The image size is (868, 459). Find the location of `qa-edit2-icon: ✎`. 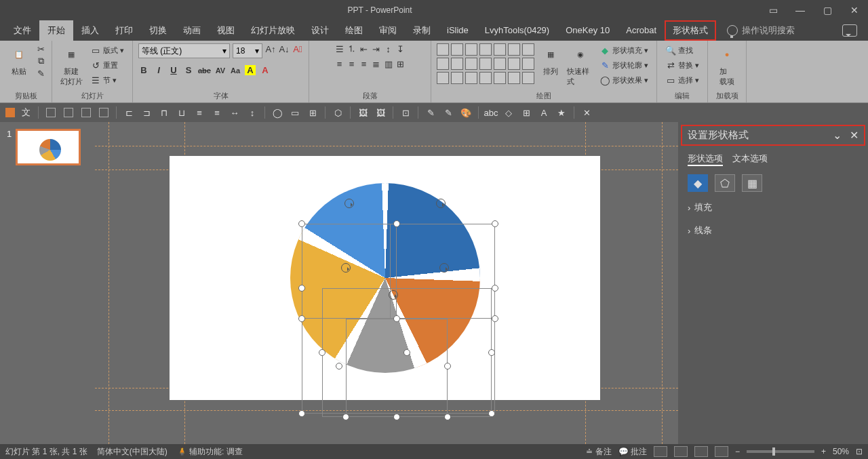

qa-edit2-icon: ✎ is located at coordinates (448, 113).